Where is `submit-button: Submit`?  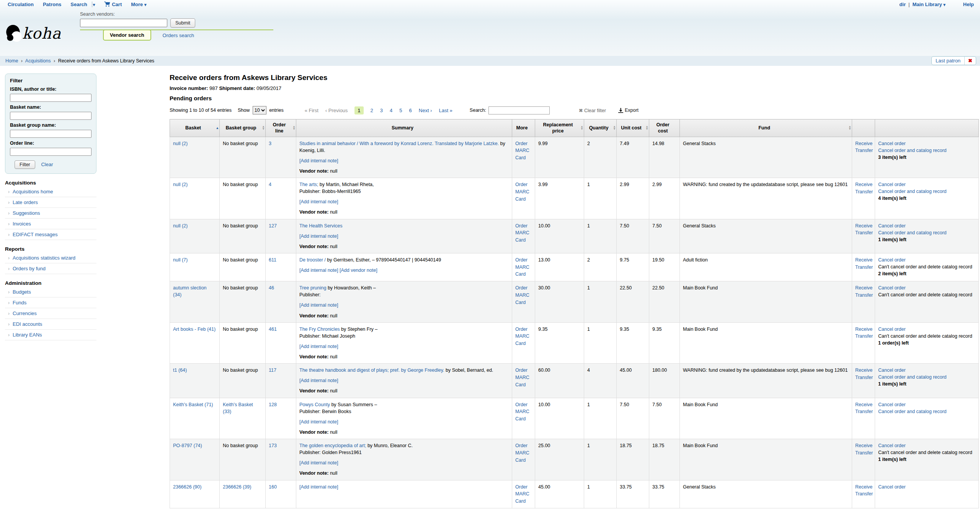 submit-button: Submit is located at coordinates (183, 23).